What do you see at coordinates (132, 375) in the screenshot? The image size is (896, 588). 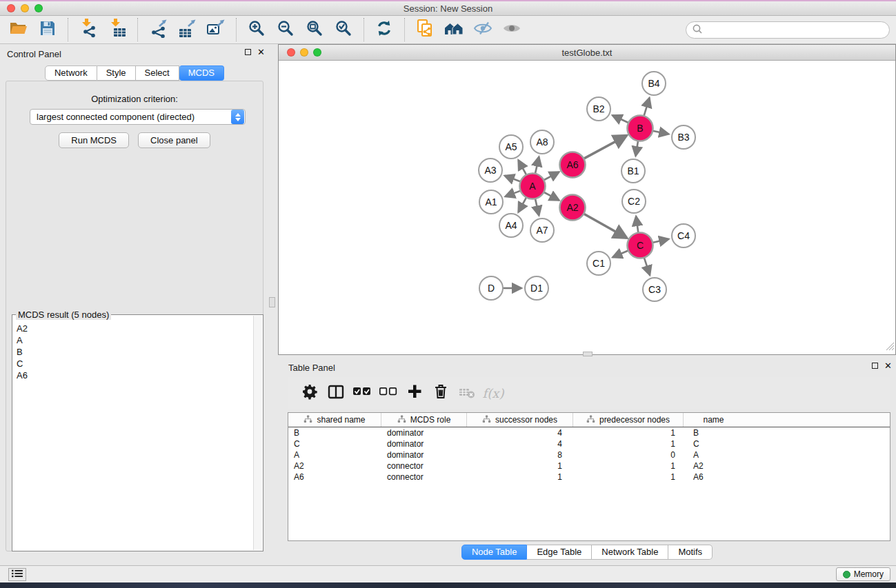 I see `result-item-a6: A6` at bounding box center [132, 375].